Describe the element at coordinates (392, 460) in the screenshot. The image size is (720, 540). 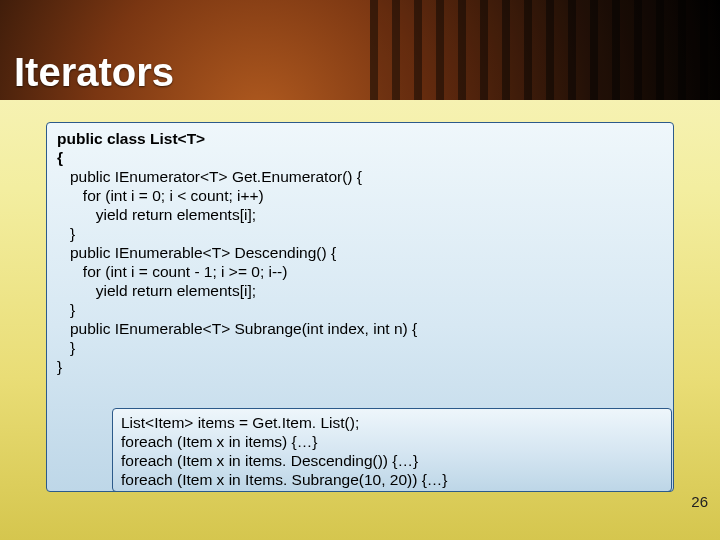
I see `code-line: foreach (Item x in items. Descending()) …` at that location.